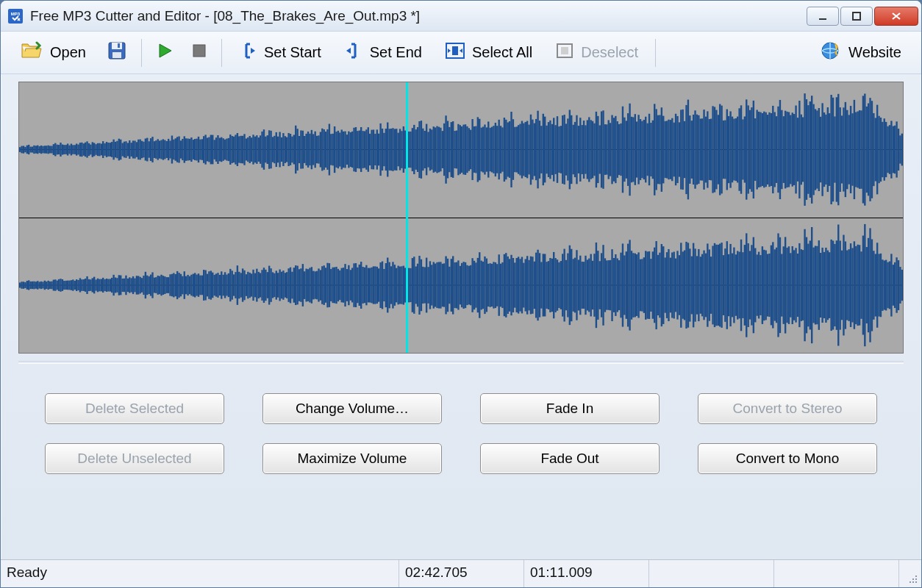 This screenshot has height=588, width=922. I want to click on resize-grip, so click(910, 573).